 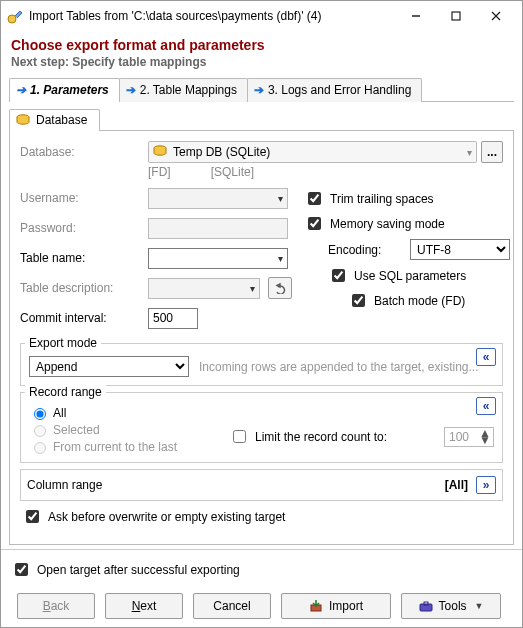 What do you see at coordinates (262, 550) in the screenshot?
I see `separator` at bounding box center [262, 550].